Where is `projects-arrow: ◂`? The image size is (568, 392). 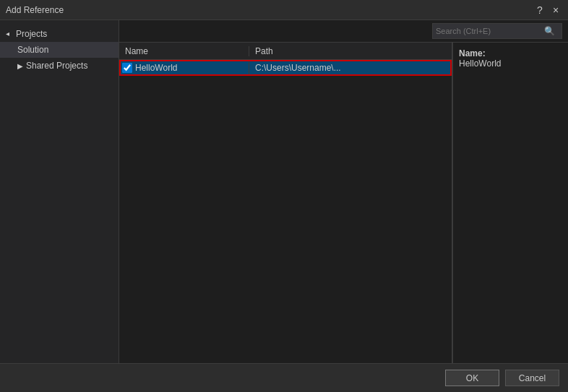 projects-arrow: ◂ is located at coordinates (10, 34).